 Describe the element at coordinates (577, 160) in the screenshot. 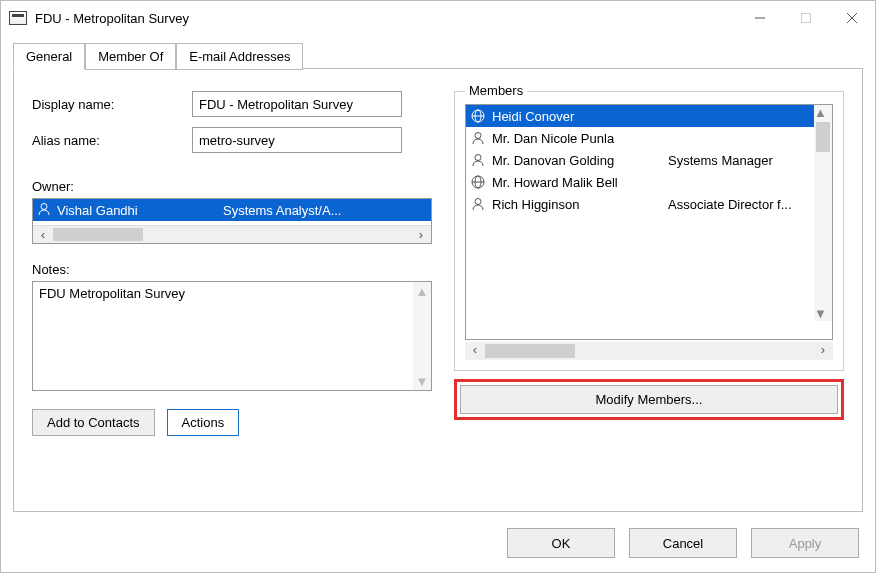

I see `member-name: Mr. Danovan Golding` at that location.